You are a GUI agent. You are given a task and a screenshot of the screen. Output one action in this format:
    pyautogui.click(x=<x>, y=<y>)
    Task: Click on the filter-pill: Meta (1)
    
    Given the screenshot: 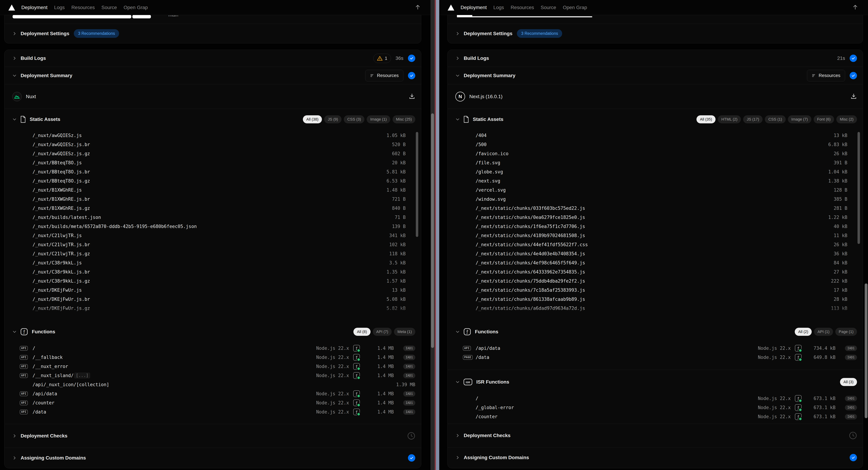 What is the action you would take?
    pyautogui.click(x=404, y=332)
    